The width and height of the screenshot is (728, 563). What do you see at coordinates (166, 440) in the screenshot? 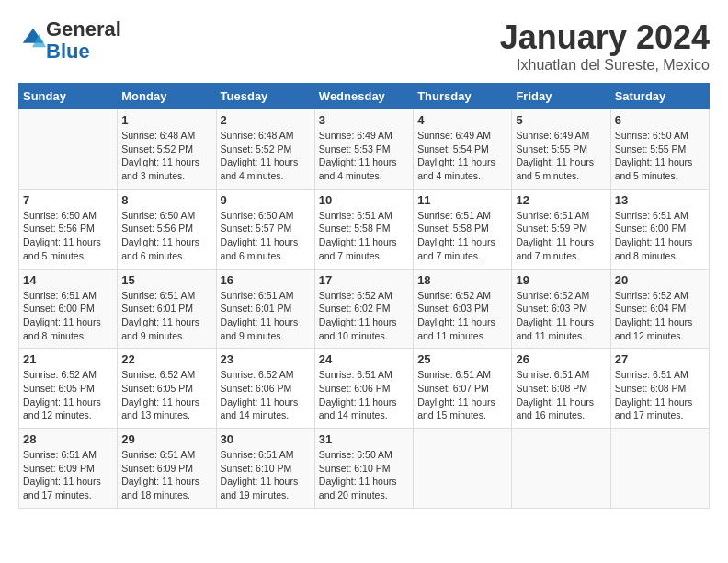
I see `day-number: 29` at bounding box center [166, 440].